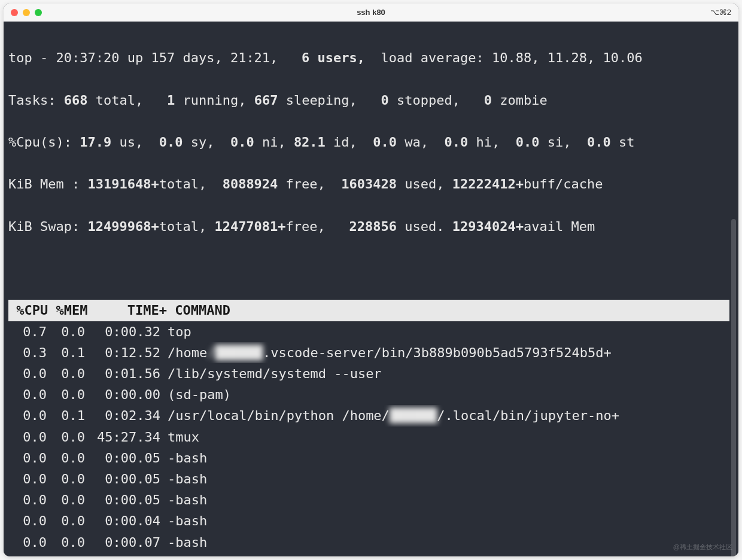  Describe the element at coordinates (734, 388) in the screenshot. I see `scrollbar-thumb` at that location.